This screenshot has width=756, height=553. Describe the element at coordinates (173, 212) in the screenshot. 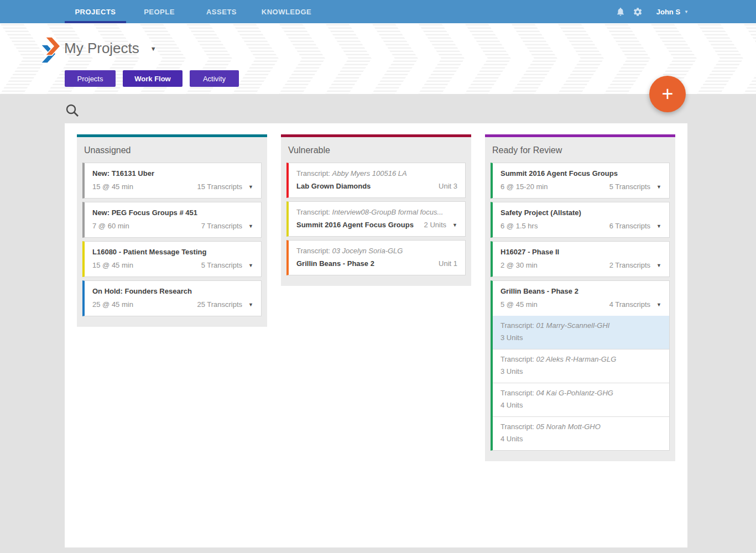

I see `card-title: New: PEG Focus Groups # 451` at that location.